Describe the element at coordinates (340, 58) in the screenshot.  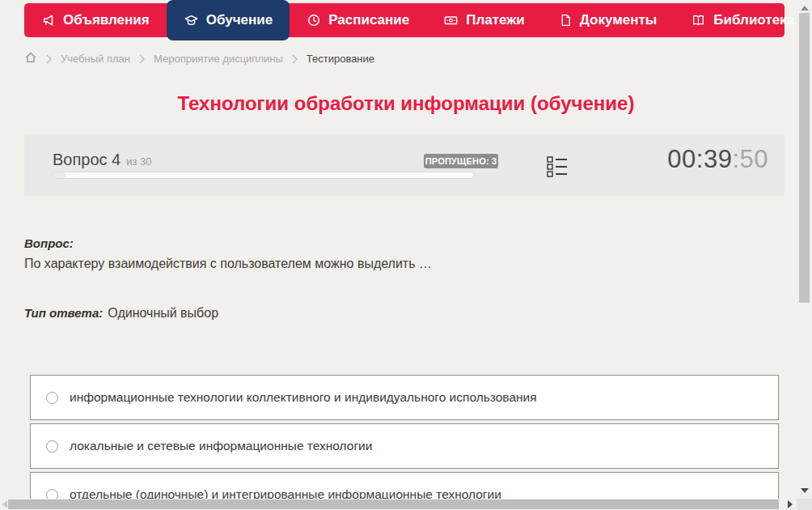
I see `breadcrumb-item-testing: Тестирование` at that location.